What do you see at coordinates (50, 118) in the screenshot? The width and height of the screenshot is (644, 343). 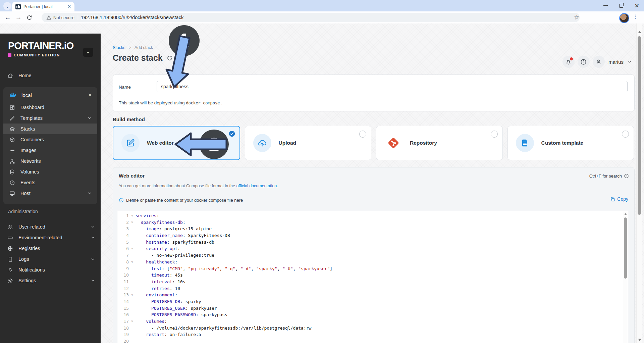 I see `sidebar-item-templates: Templates` at bounding box center [50, 118].